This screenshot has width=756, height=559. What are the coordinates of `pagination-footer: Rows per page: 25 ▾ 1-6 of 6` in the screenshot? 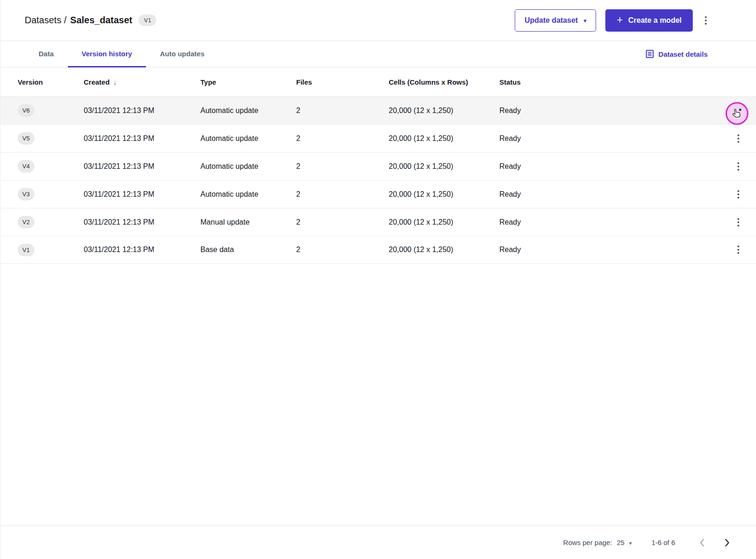 It's located at (378, 542).